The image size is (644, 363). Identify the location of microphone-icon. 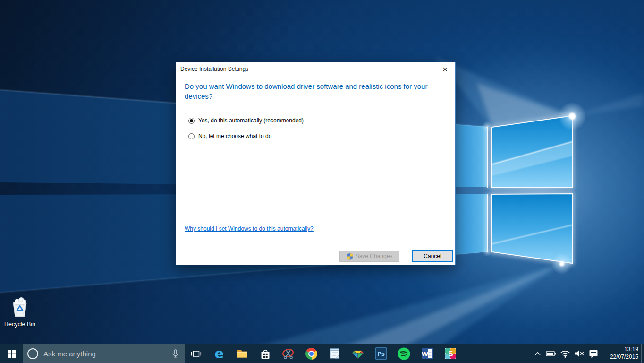
(176, 354).